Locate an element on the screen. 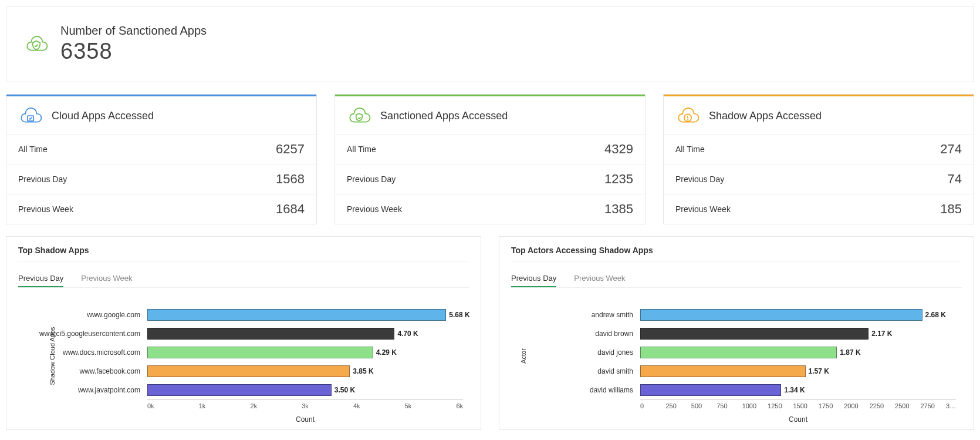 This screenshot has height=440, width=980. axis-tick: 5k is located at coordinates (431, 406).